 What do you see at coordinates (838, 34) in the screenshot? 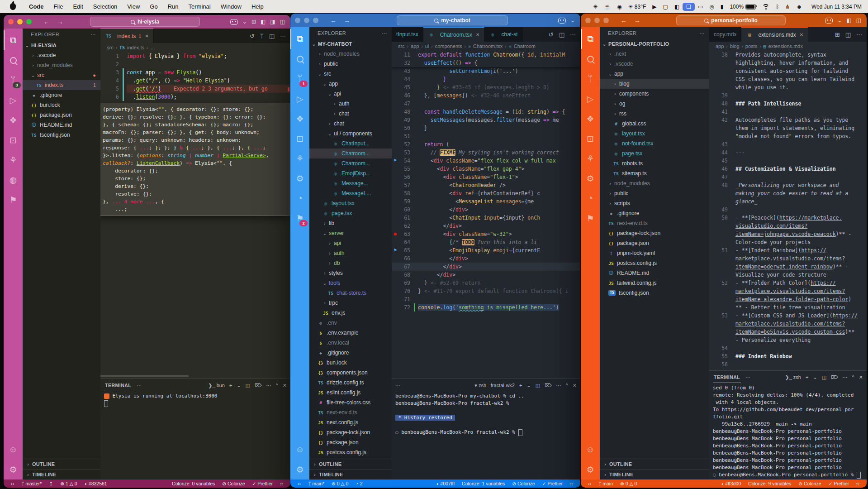
I see `open-preview-icon: ⊞` at bounding box center [838, 34].